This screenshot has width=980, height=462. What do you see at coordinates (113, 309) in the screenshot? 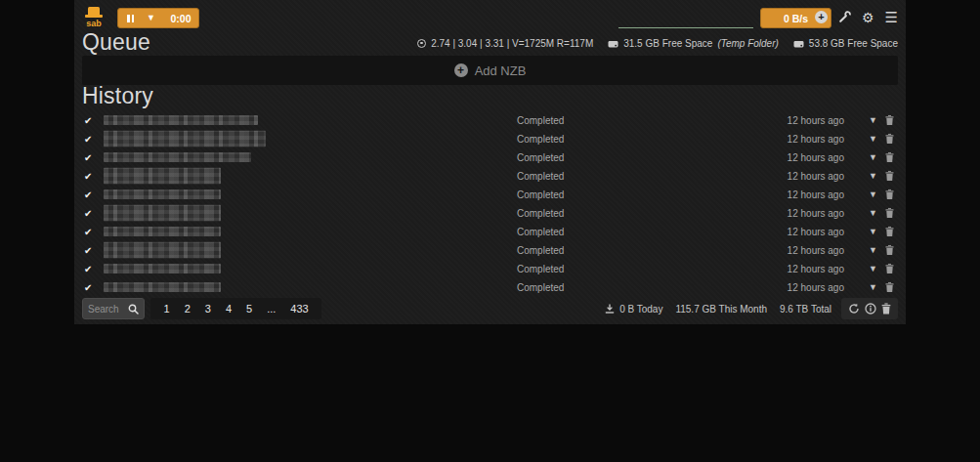
I see `history-search` at bounding box center [113, 309].